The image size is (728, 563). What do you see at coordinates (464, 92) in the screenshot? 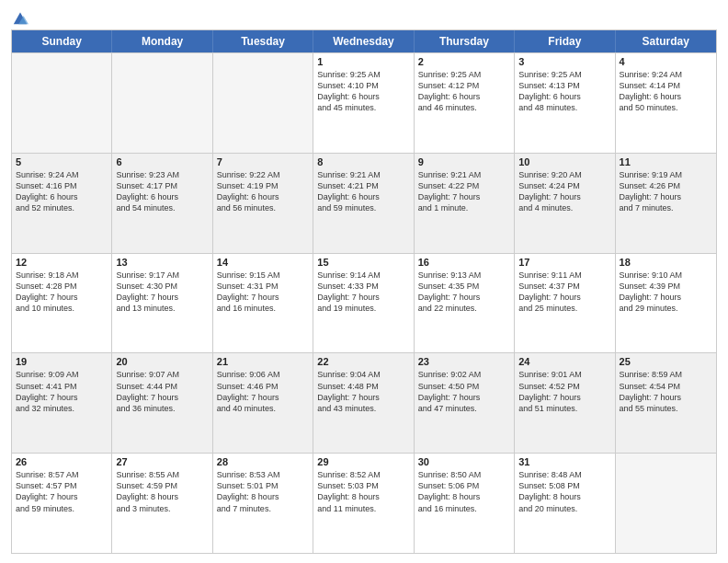
I see `cell-info: Sunrise: 9:25 AM Sunset: 4:12 PM Dayligh…` at bounding box center [464, 92].